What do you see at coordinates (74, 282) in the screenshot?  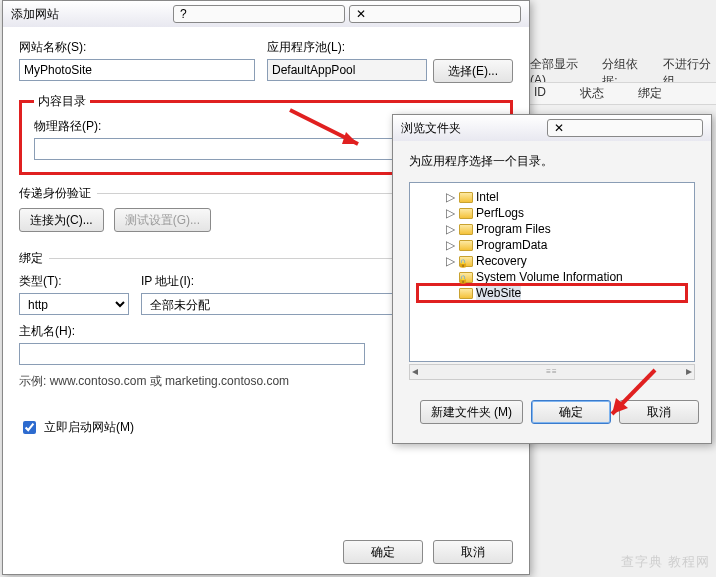 I see `type-label: 类型(T):` at bounding box center [74, 282].